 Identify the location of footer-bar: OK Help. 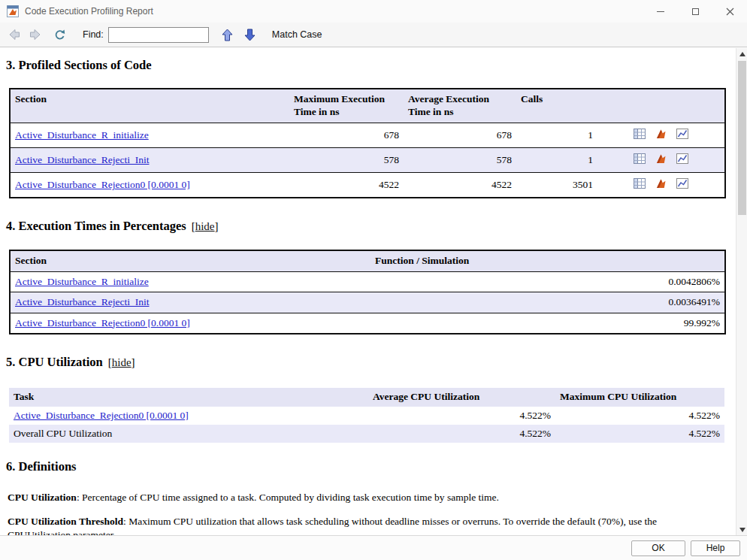
(374, 547).